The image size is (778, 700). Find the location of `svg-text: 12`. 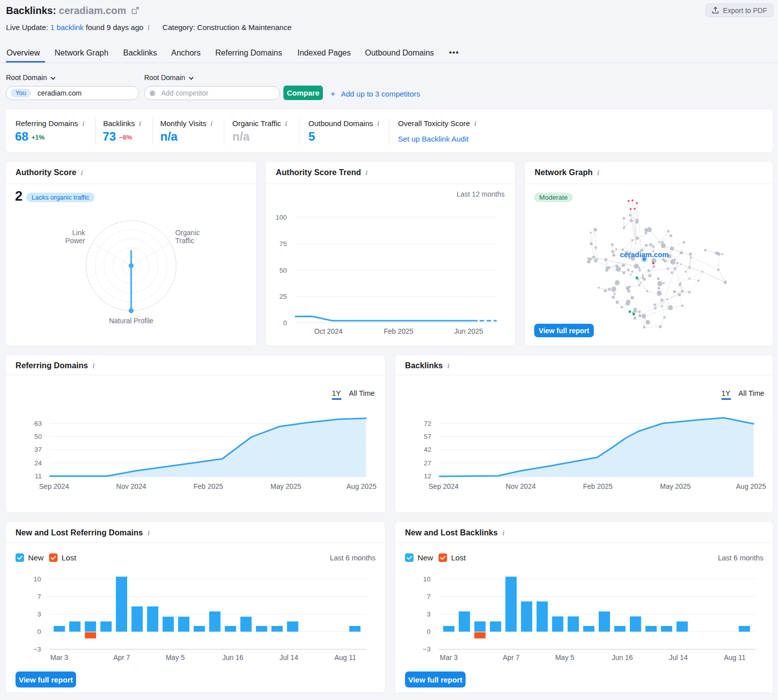

svg-text: 12 is located at coordinates (428, 476).